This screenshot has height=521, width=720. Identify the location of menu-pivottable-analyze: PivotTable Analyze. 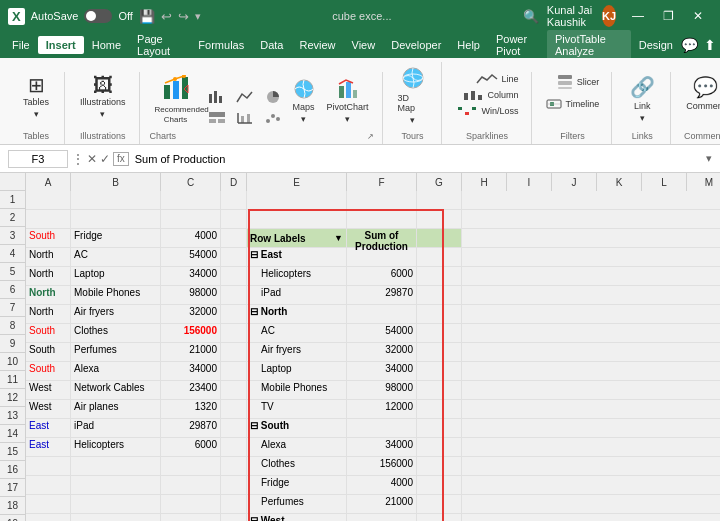
(589, 45).